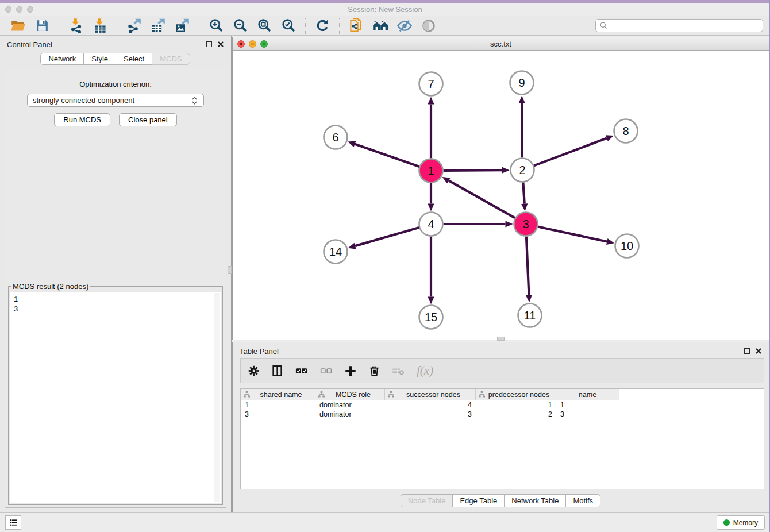  I want to click on close-table-panel-icon, so click(759, 351).